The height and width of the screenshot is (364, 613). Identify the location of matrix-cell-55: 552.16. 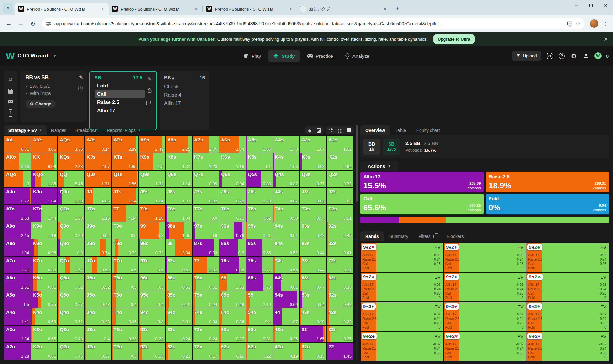
(259, 300).